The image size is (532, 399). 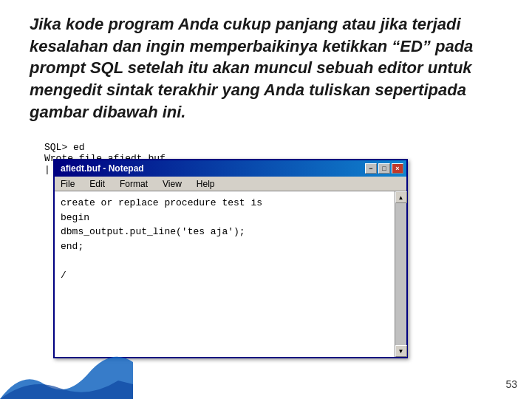 I want to click on notepad-menubar: File Edit Format View Help, so click(x=231, y=184).